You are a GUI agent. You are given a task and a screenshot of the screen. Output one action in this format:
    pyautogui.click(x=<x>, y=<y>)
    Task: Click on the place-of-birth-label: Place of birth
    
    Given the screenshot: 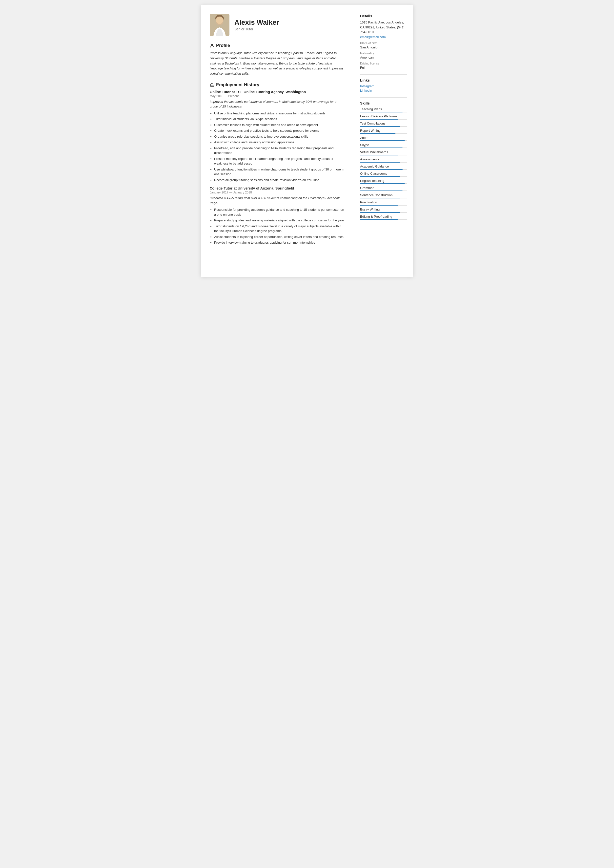 What is the action you would take?
    pyautogui.click(x=383, y=43)
    